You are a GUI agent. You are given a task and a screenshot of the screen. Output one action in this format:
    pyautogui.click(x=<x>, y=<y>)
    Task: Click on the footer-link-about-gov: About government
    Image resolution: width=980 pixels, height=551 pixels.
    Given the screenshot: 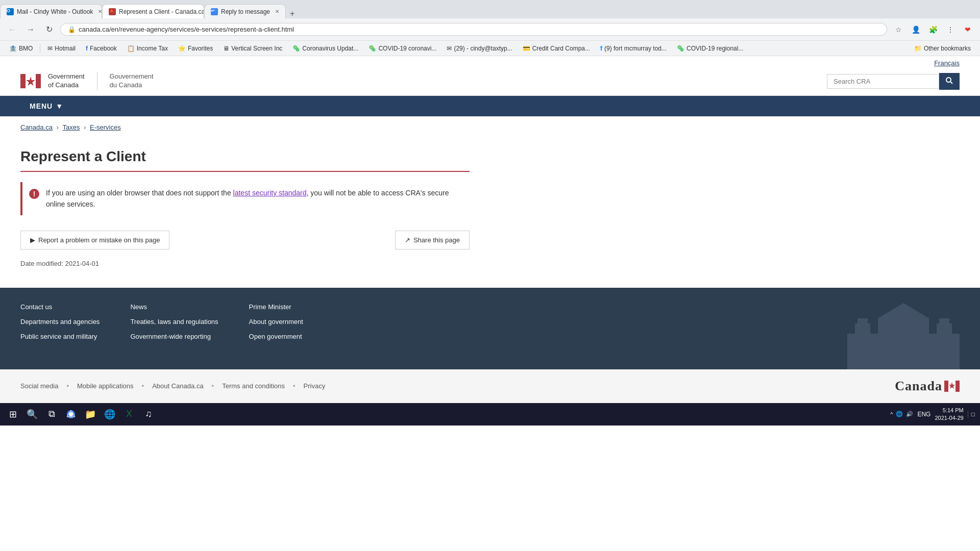 What is the action you would take?
    pyautogui.click(x=276, y=321)
    